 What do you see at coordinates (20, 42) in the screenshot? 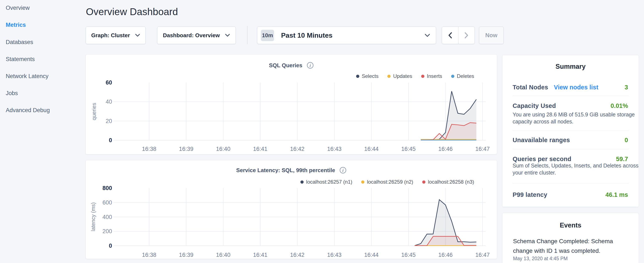
I see `sidebar-item-databases: Databases` at bounding box center [20, 42].